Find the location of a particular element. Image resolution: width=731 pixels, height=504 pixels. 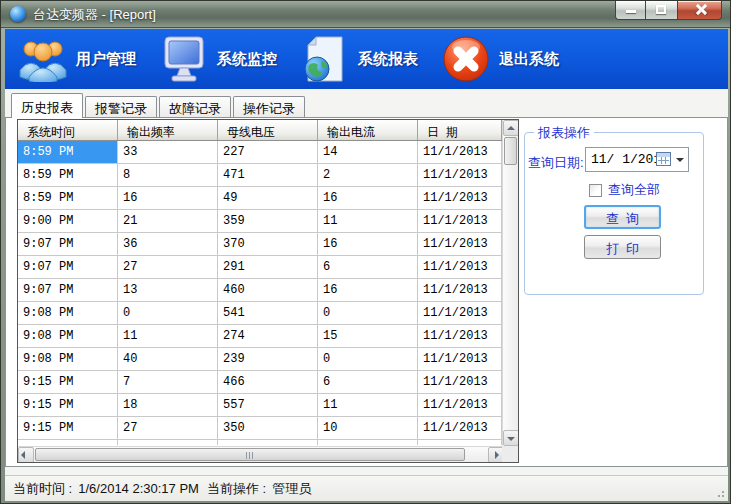

toolbar-monitor: 系统监控 is located at coordinates (218, 59).